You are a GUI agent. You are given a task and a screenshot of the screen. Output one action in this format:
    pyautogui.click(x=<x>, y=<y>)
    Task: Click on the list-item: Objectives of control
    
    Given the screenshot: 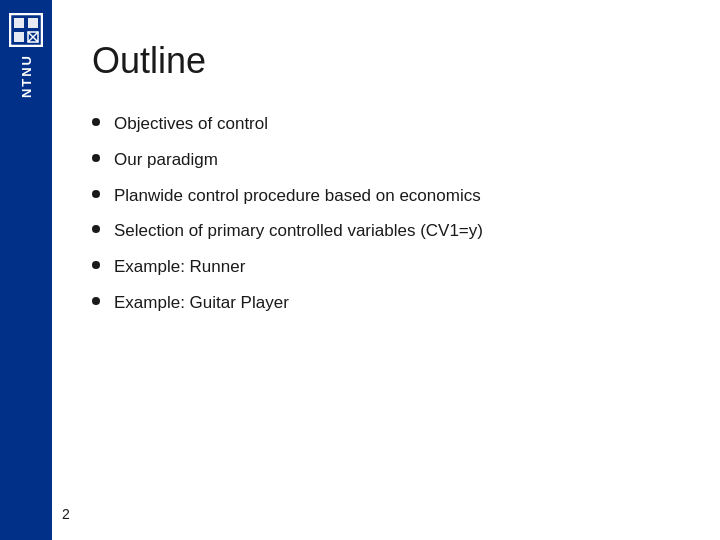 What is the action you would take?
    pyautogui.click(x=381, y=124)
    